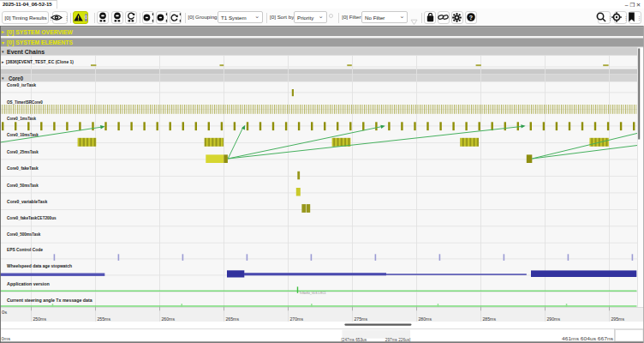 This screenshot has height=343, width=644. I want to click on svg-text: Core0_50msTask, so click(22, 185).